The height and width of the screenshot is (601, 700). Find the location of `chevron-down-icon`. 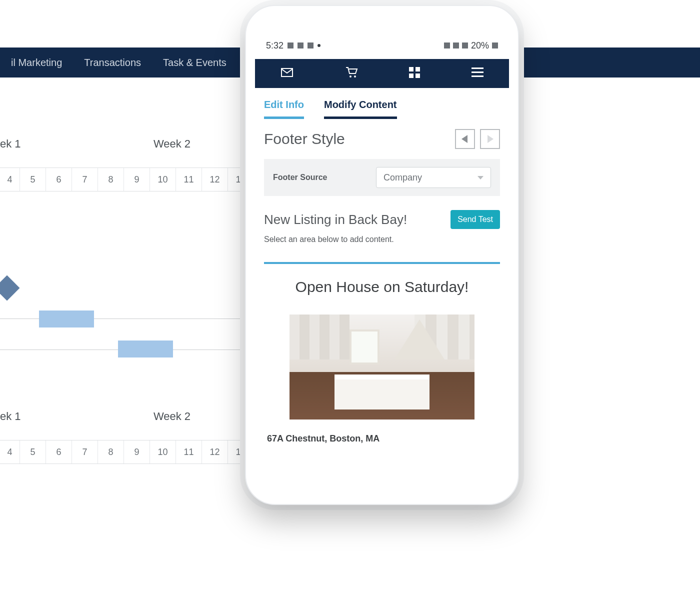

chevron-down-icon is located at coordinates (480, 178).